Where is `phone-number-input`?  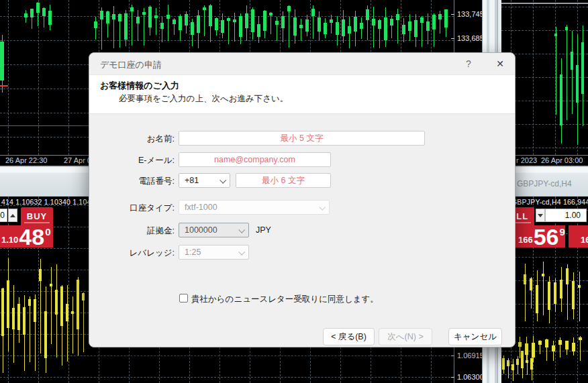
phone-number-input is located at coordinates (283, 180).